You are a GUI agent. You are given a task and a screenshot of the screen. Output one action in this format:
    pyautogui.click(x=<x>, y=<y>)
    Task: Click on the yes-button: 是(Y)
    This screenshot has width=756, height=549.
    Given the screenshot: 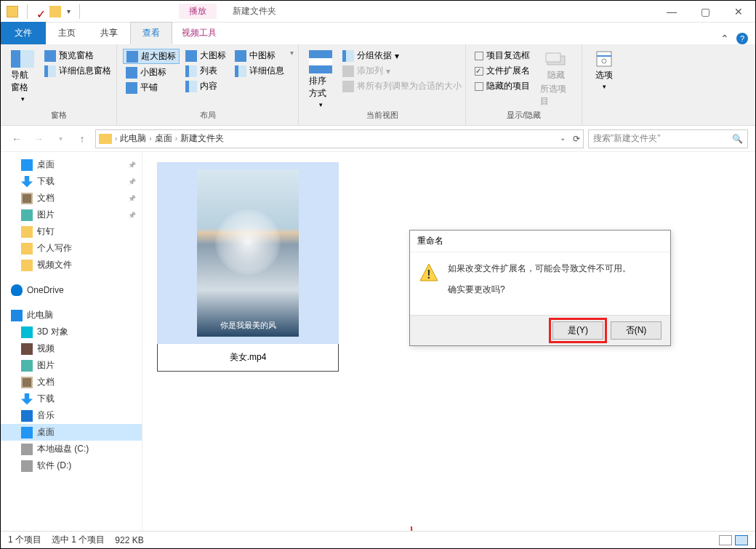 What is the action you would take?
    pyautogui.click(x=578, y=330)
    